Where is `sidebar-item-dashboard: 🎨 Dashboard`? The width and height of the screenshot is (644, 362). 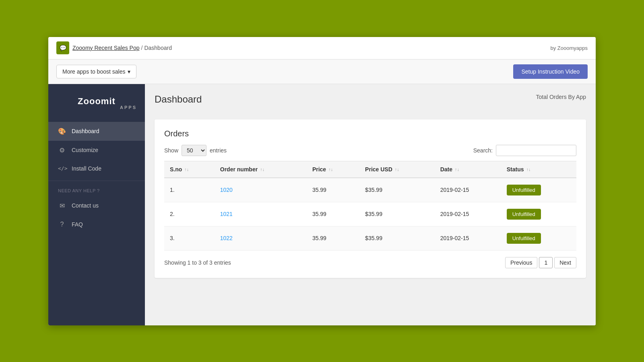
sidebar-item-dashboard: 🎨 Dashboard is located at coordinates (97, 131).